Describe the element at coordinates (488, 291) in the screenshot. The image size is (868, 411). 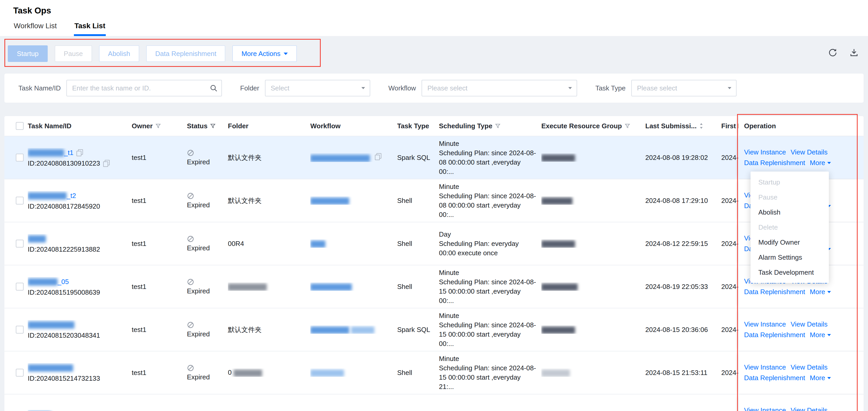
I see `scheduling-plan: Scheduling Plan: since 2024-08-15 00:00:…` at that location.